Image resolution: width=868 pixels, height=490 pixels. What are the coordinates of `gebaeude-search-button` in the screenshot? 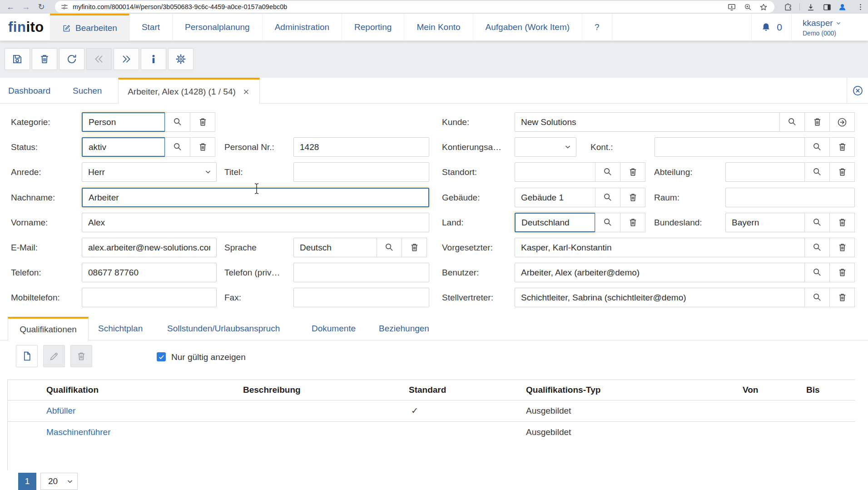 It's located at (608, 197).